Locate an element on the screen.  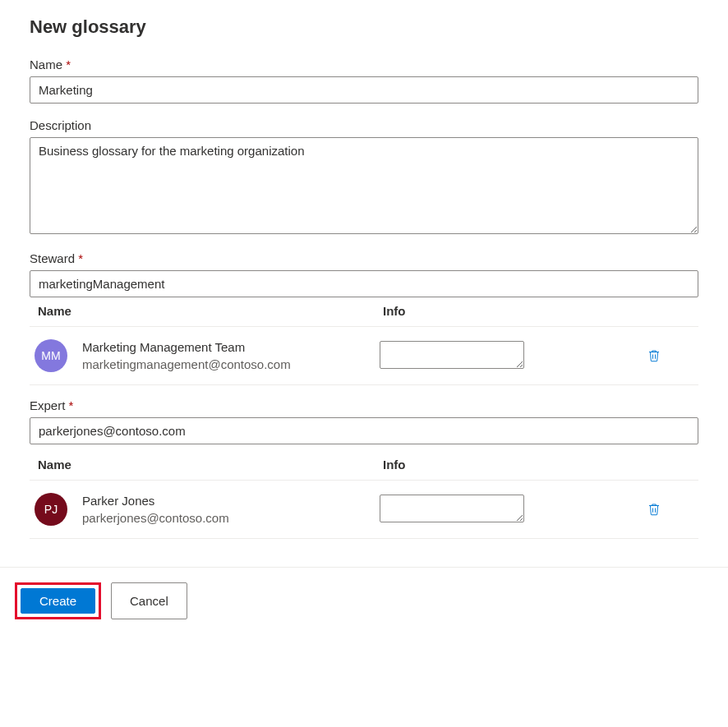
name-input is located at coordinates (364, 90).